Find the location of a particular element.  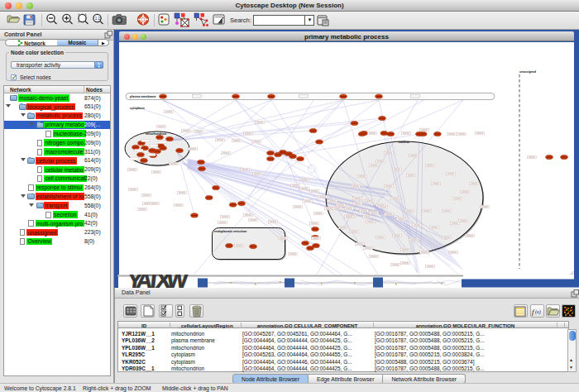

svg-text: (x) is located at coordinates (538, 313).